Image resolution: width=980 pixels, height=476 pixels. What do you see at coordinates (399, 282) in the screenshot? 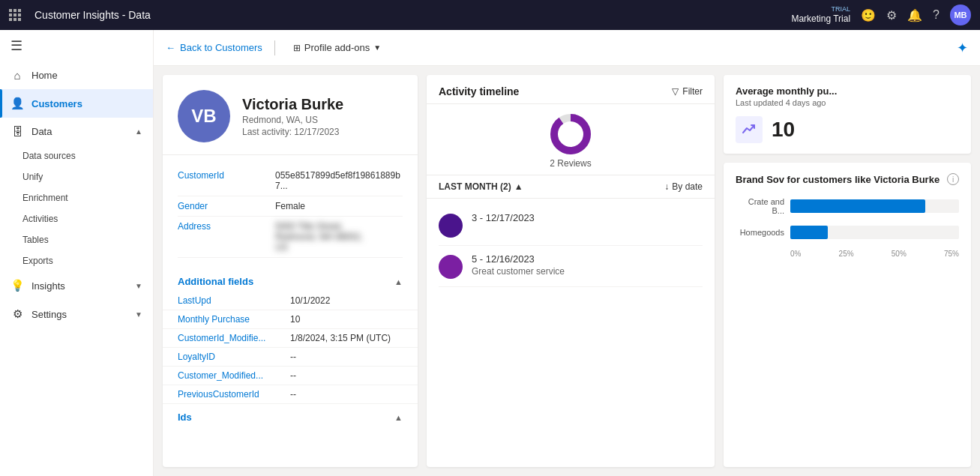
I see `additional-fields-chevron-icon: ▲` at bounding box center [399, 282].